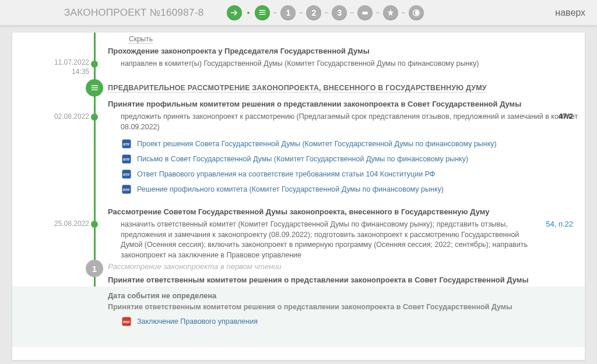  What do you see at coordinates (350, 174) in the screenshot?
I see `doc-row: RTF Ответ Правового управления на соотве…` at bounding box center [350, 174].